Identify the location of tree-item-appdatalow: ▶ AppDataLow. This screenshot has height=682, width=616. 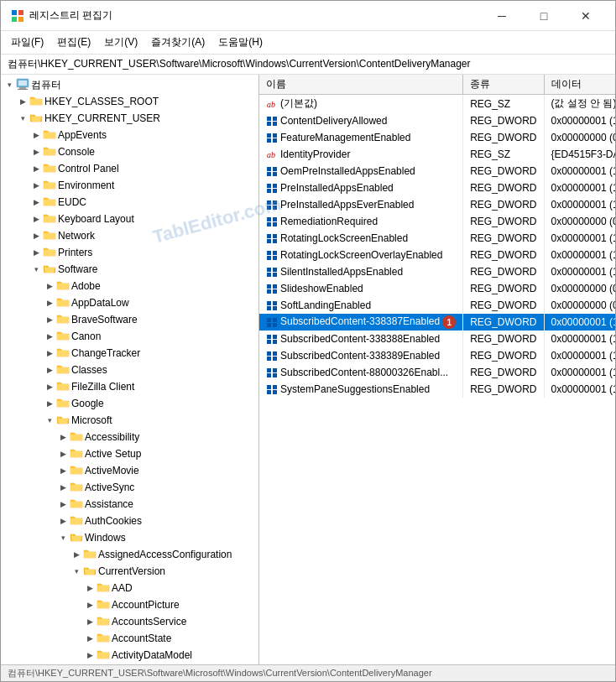
(129, 303).